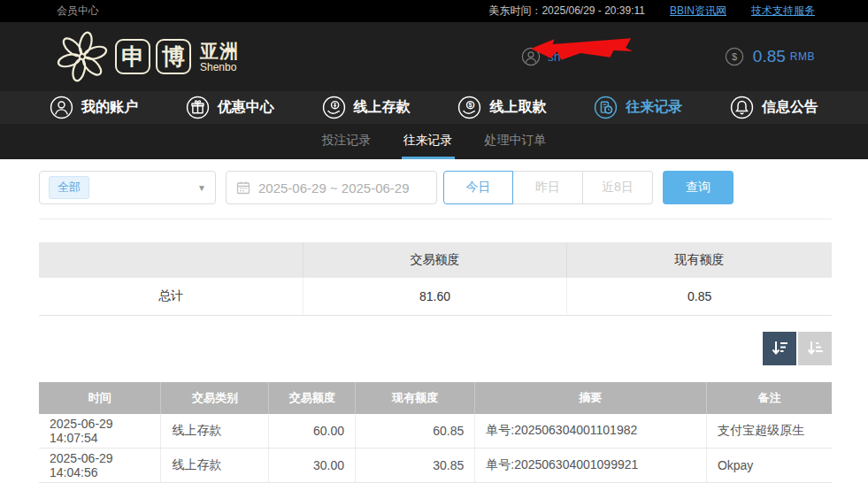 The width and height of the screenshot is (868, 483). Describe the element at coordinates (312, 432) in the screenshot. I see `cell-amount: 60.00` at that location.